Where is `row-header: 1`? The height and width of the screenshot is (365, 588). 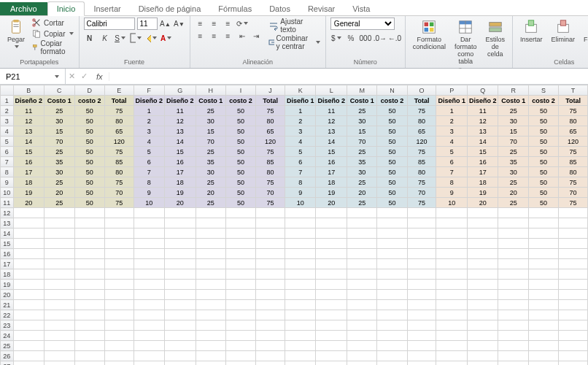
row-header: 1 is located at coordinates (7, 101).